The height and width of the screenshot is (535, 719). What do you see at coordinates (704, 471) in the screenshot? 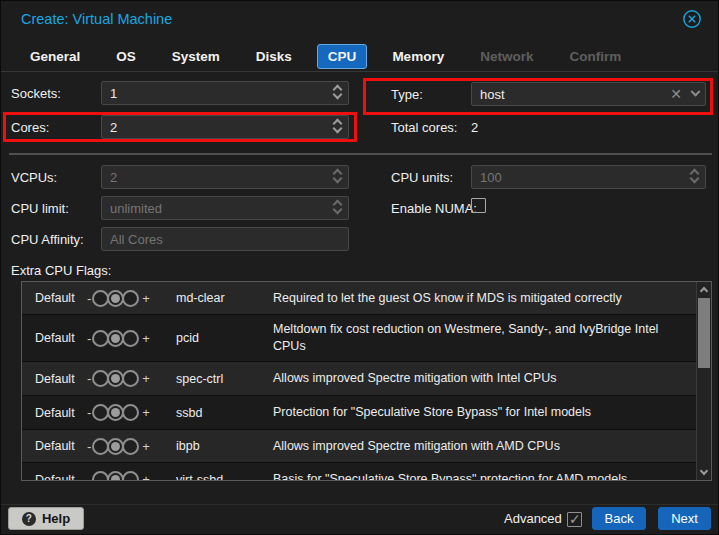
I see `scroll-down-icon` at bounding box center [704, 471].